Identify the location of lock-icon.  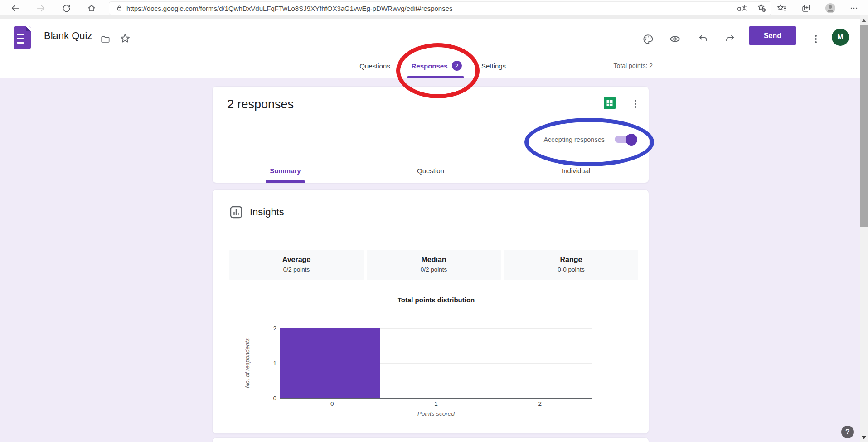
(119, 8).